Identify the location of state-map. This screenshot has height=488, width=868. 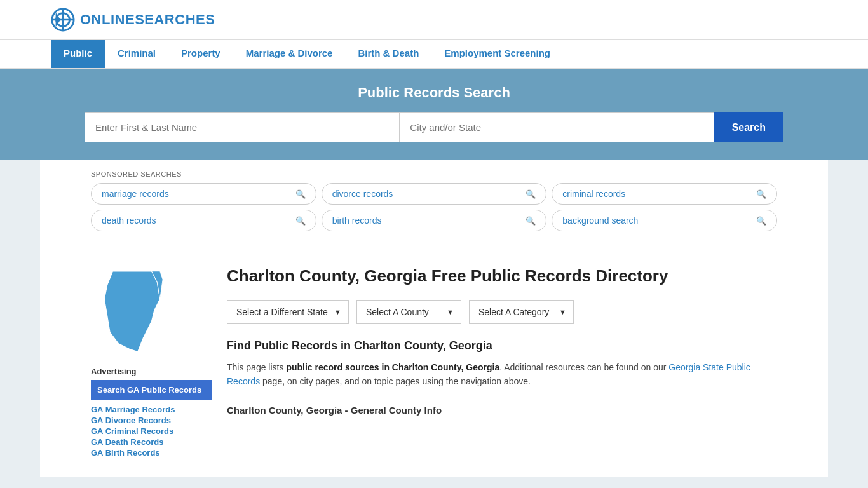
(132, 310).